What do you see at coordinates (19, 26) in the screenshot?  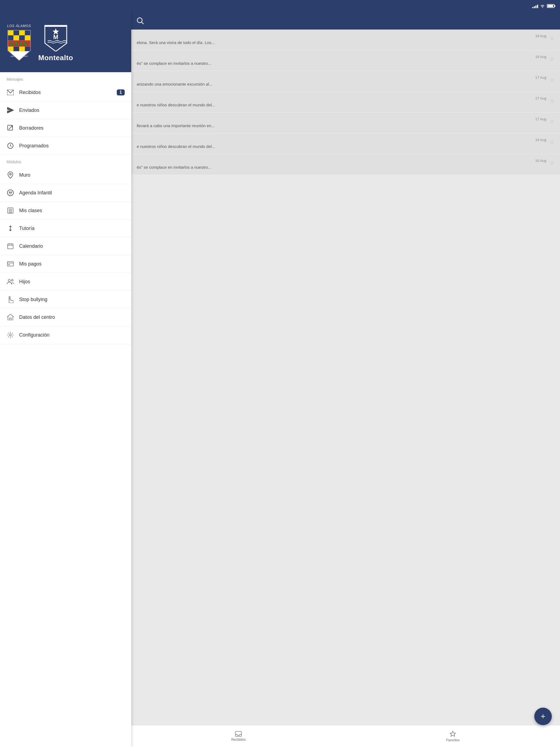 I see `school-name-small: LOS ÁLAMOS` at bounding box center [19, 26].